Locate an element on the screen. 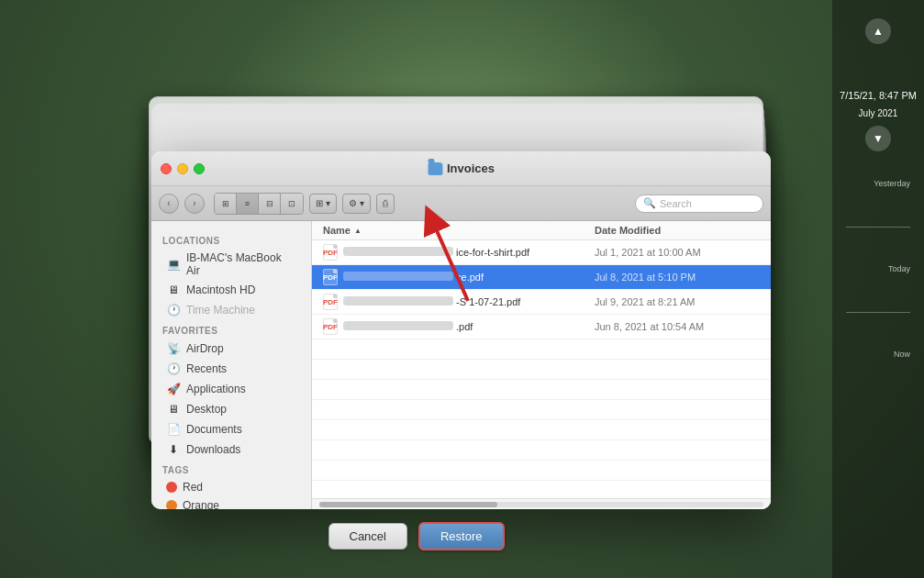  file-date-4: Jun 8, 2021 at 10:54 AM is located at coordinates (677, 327).